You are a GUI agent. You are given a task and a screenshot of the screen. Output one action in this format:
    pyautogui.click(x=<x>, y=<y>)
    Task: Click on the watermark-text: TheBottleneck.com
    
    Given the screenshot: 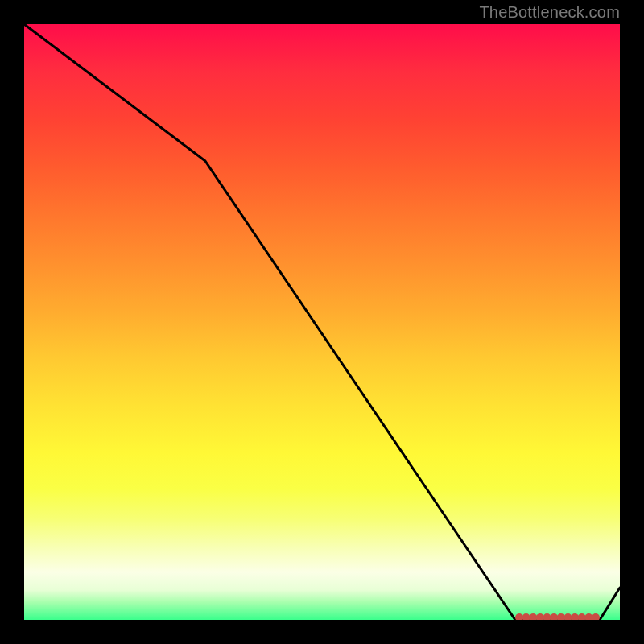 What is the action you would take?
    pyautogui.click(x=549, y=13)
    